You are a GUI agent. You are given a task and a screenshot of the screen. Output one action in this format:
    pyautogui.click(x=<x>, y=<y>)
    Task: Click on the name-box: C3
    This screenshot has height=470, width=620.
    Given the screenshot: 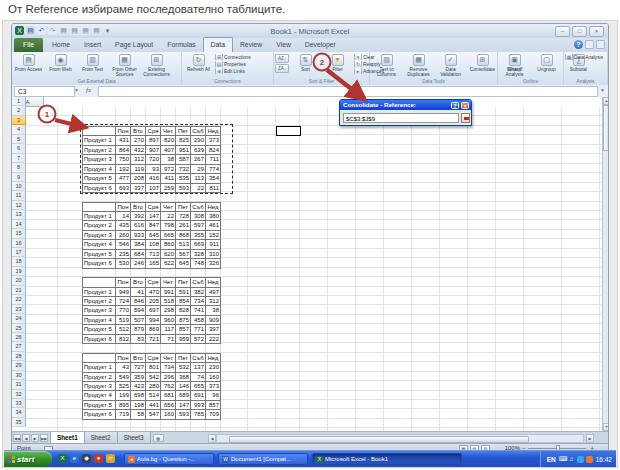 What is the action you would take?
    pyautogui.click(x=44, y=92)
    